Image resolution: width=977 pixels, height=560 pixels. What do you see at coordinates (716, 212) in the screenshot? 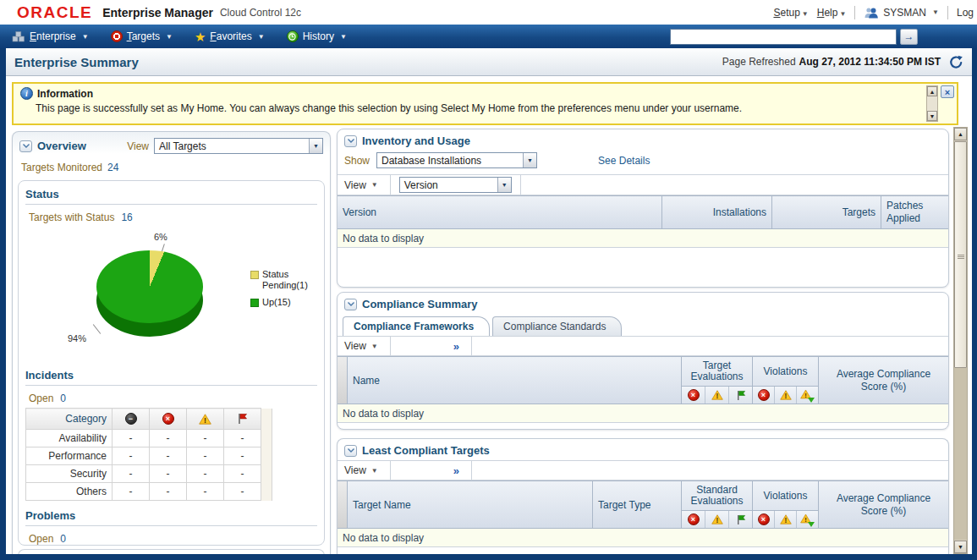
I see `column-installations: Installations` at bounding box center [716, 212].